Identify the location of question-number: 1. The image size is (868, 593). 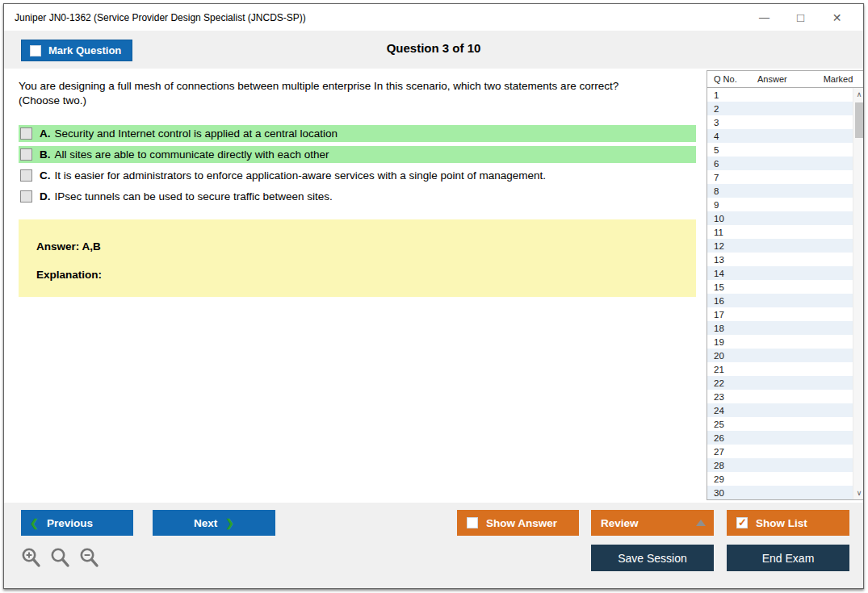
(716, 95).